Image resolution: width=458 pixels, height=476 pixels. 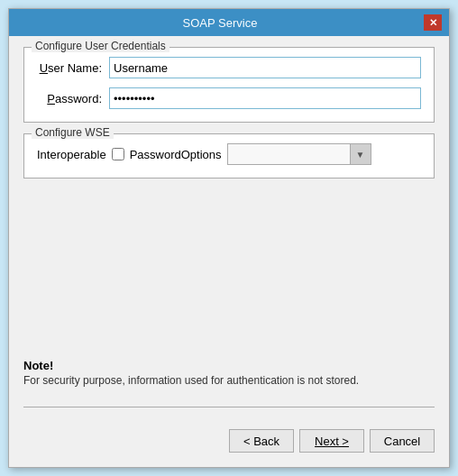 What do you see at coordinates (261, 441) in the screenshot?
I see `back-button: < Back` at bounding box center [261, 441].